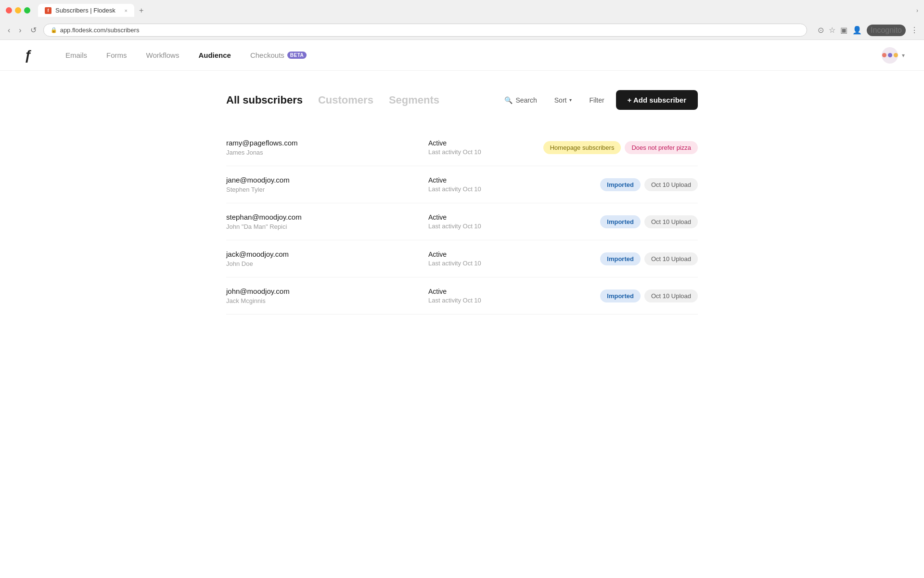 This screenshot has width=924, height=578. What do you see at coordinates (327, 217) in the screenshot?
I see `subscriber-email: stephan@moodjoy.com` at bounding box center [327, 217].